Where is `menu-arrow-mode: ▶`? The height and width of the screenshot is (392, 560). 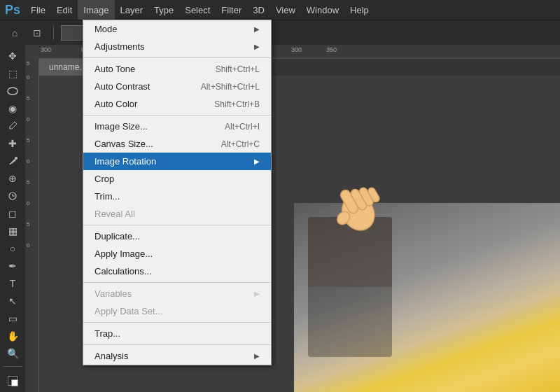 menu-arrow-mode: ▶ is located at coordinates (257, 29).